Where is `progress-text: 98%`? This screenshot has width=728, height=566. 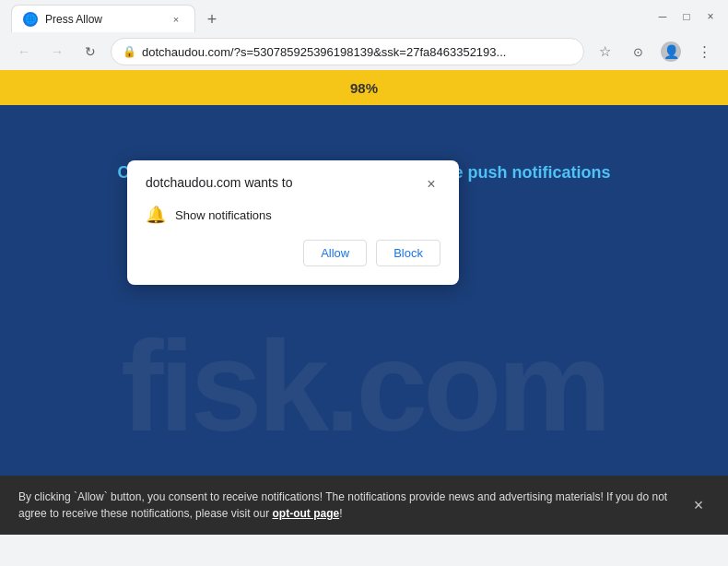 progress-text: 98% is located at coordinates (364, 88).